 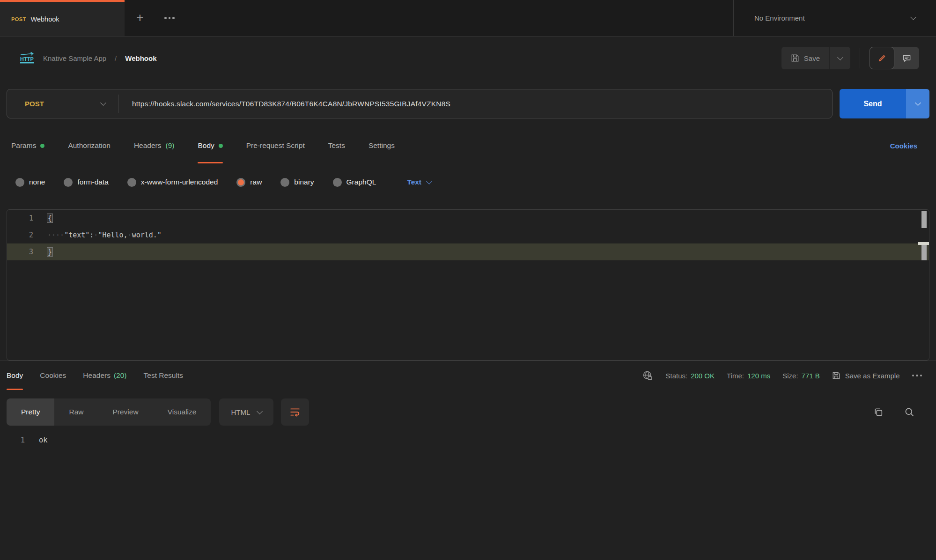 What do you see at coordinates (901, 412) in the screenshot?
I see `response-actions` at bounding box center [901, 412].